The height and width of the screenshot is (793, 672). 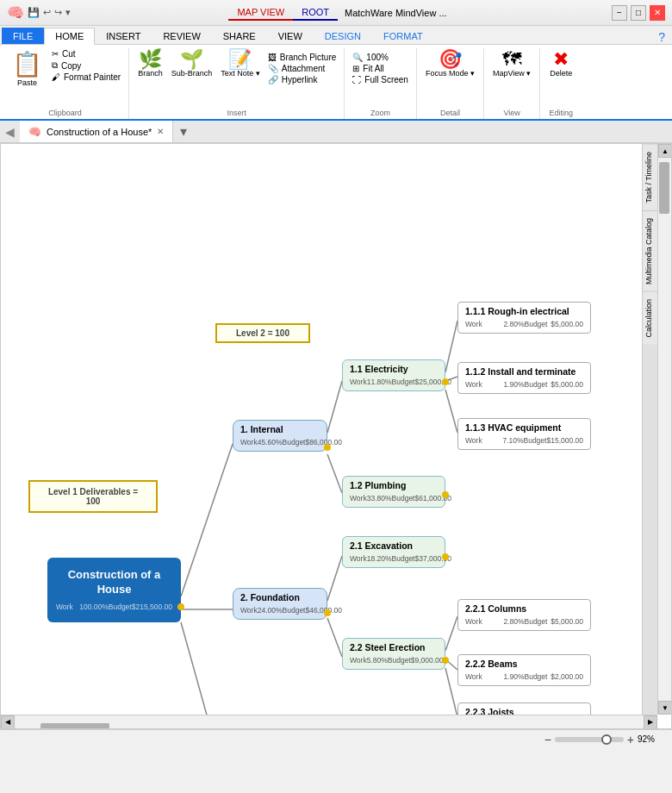 What do you see at coordinates (650, 178) in the screenshot?
I see `task-timeline-tab: Task / Timeline` at bounding box center [650, 178].